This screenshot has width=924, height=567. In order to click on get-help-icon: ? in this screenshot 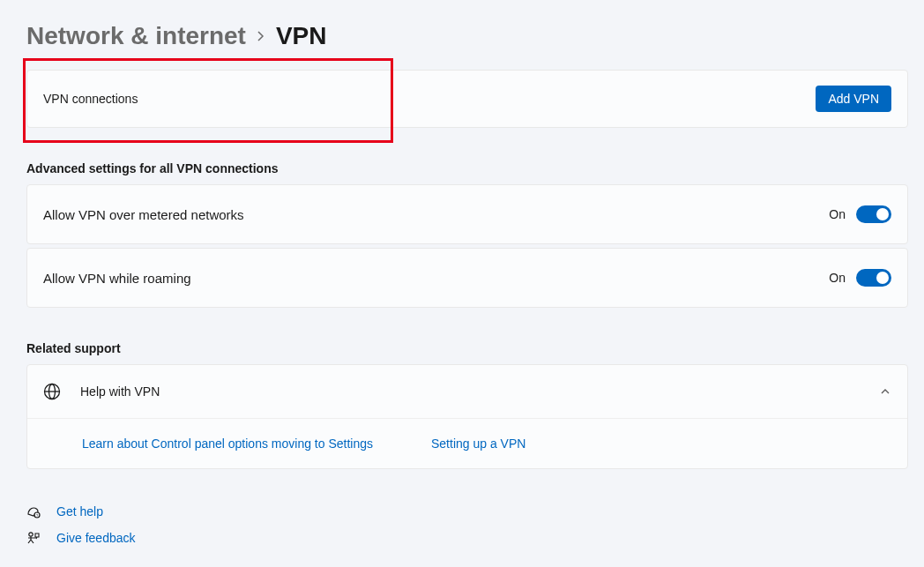, I will do `click(34, 511)`.